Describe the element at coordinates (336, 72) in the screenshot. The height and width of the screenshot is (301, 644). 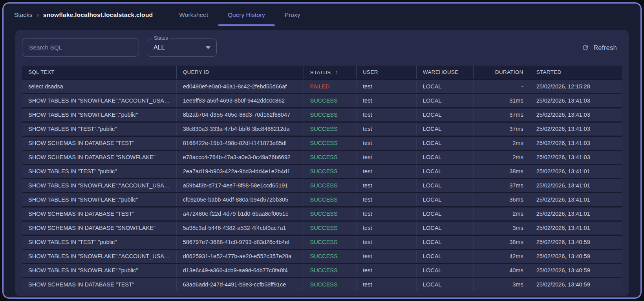
I see `sort-ascending-icon: ↑` at that location.